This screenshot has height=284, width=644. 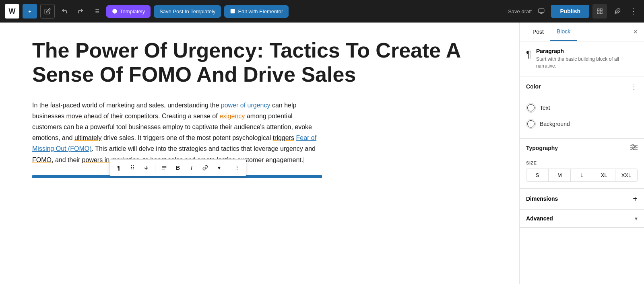 What do you see at coordinates (634, 148) in the screenshot?
I see `typography-controls-button` at bounding box center [634, 148].